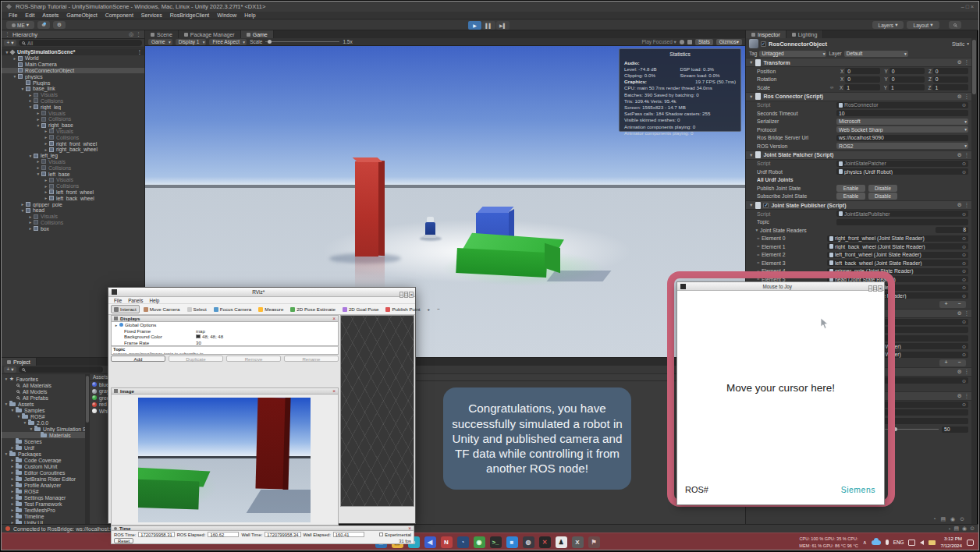 The image size is (980, 552). What do you see at coordinates (922, 543) in the screenshot?
I see `speaker-icon` at bounding box center [922, 543].